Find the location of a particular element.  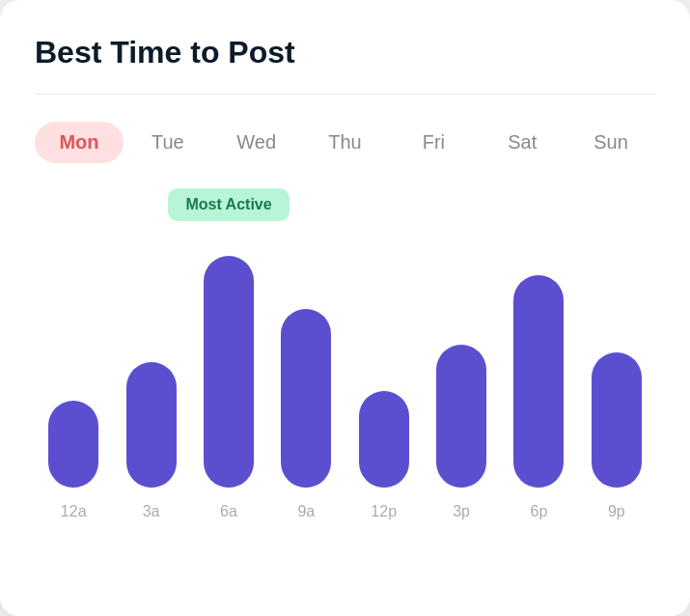

bar-col-3p is located at coordinates (461, 416).